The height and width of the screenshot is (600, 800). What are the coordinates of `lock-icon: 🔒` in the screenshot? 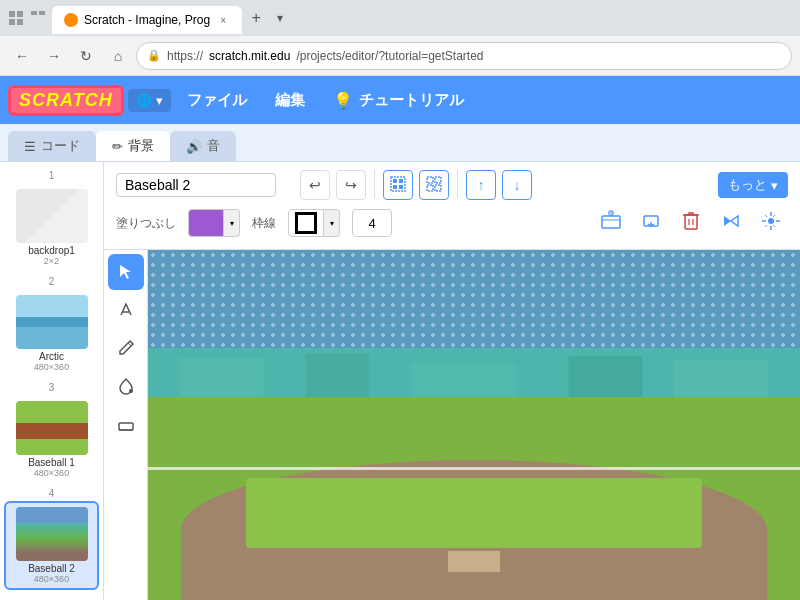 It's located at (154, 56).